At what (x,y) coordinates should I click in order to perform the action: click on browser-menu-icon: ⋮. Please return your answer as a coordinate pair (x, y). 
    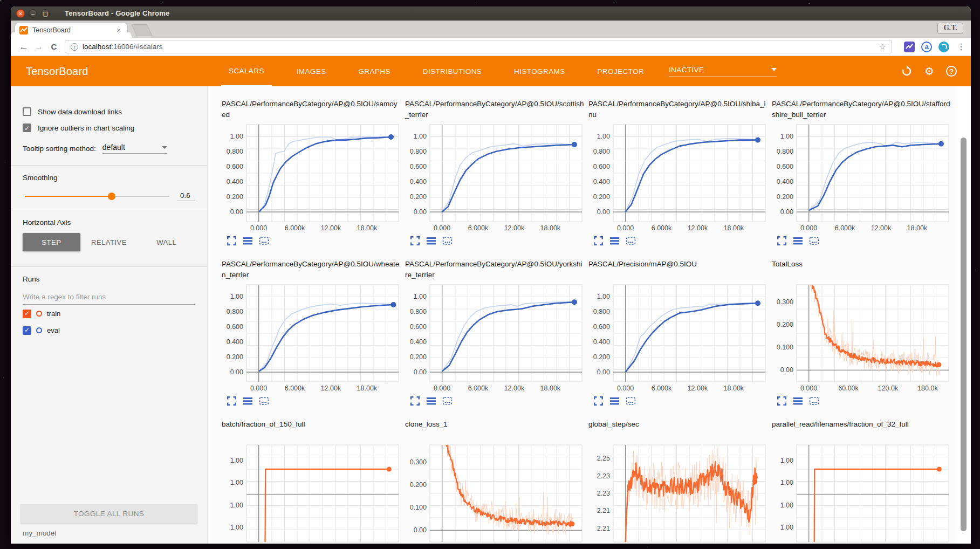
    Looking at the image, I should click on (961, 46).